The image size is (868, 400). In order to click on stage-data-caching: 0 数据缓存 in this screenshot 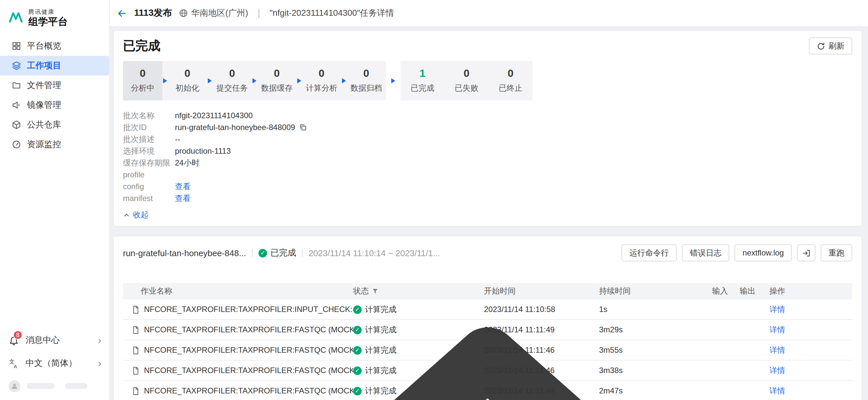, I will do `click(277, 81)`.